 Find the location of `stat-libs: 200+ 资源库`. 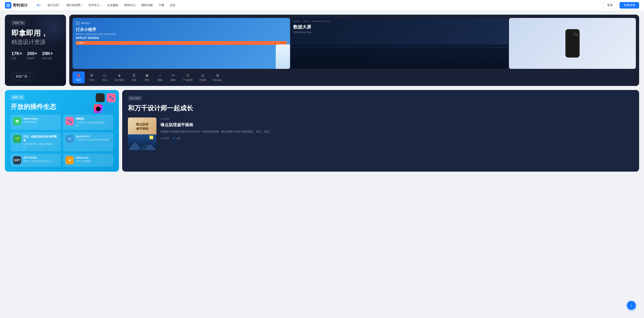

stat-libs: 200+ 资源库 is located at coordinates (32, 55).